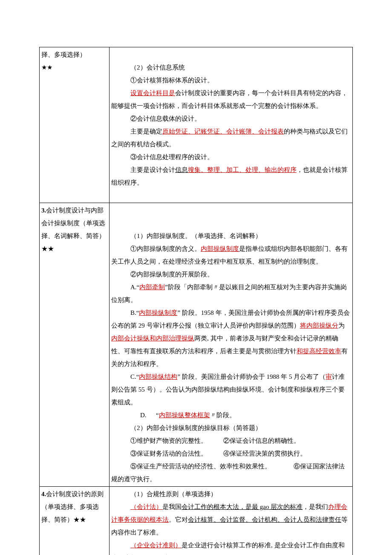 The image size is (392, 555). What do you see at coordinates (231, 274) in the screenshot?
I see `row3-phases: ②内部操纵制度的开展阶段。` at bounding box center [231, 274].